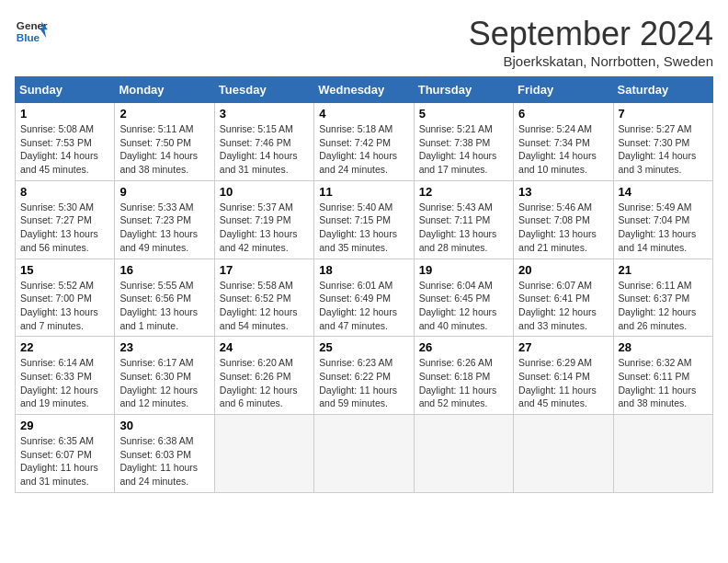 Image resolution: width=728 pixels, height=563 pixels. I want to click on day-number: 3, so click(265, 114).